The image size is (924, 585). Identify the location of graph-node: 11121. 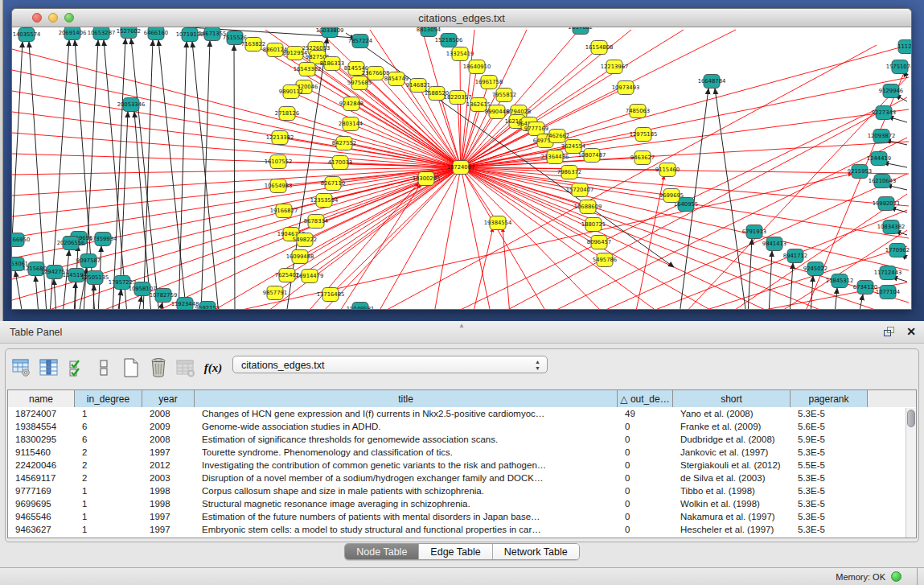
(904, 47).